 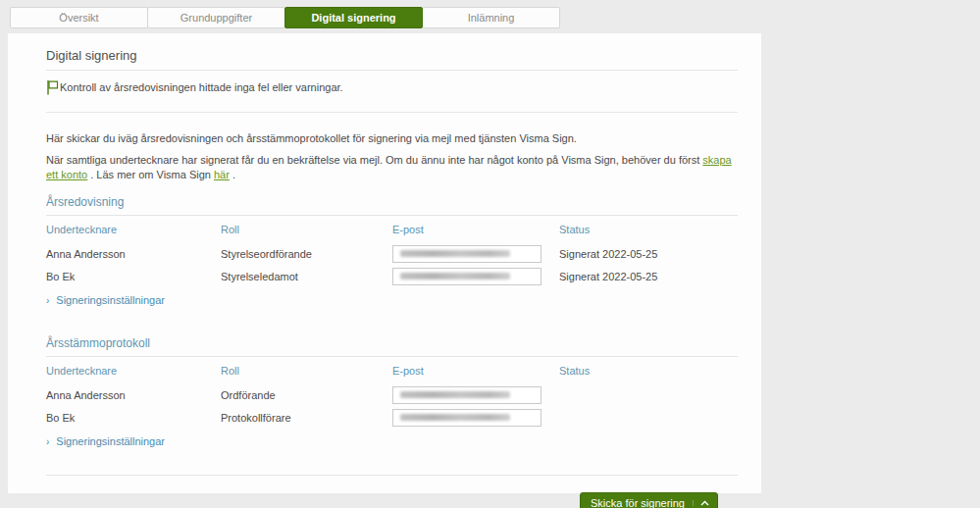 I want to click on intro2-text-1: När samtliga undertecknare har signerat …, so click(x=375, y=160).